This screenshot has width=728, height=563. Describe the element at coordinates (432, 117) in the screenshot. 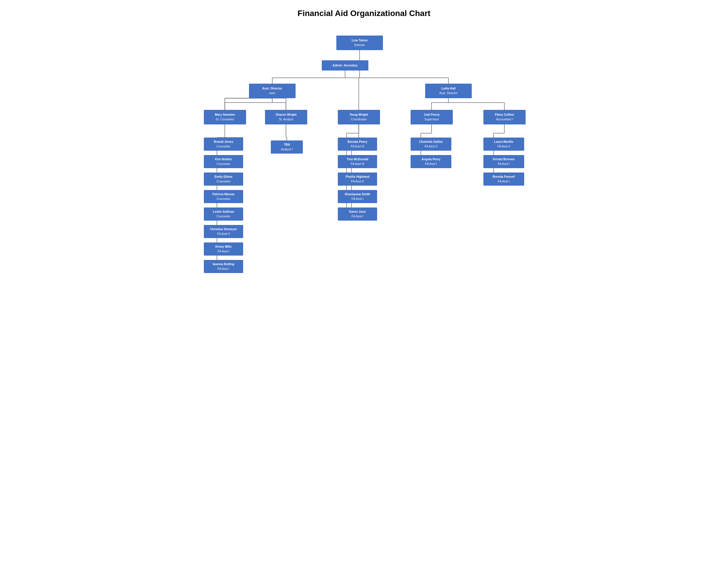

I see `node-jodi-peevy: Jodi Peevy Supervisor` at that location.